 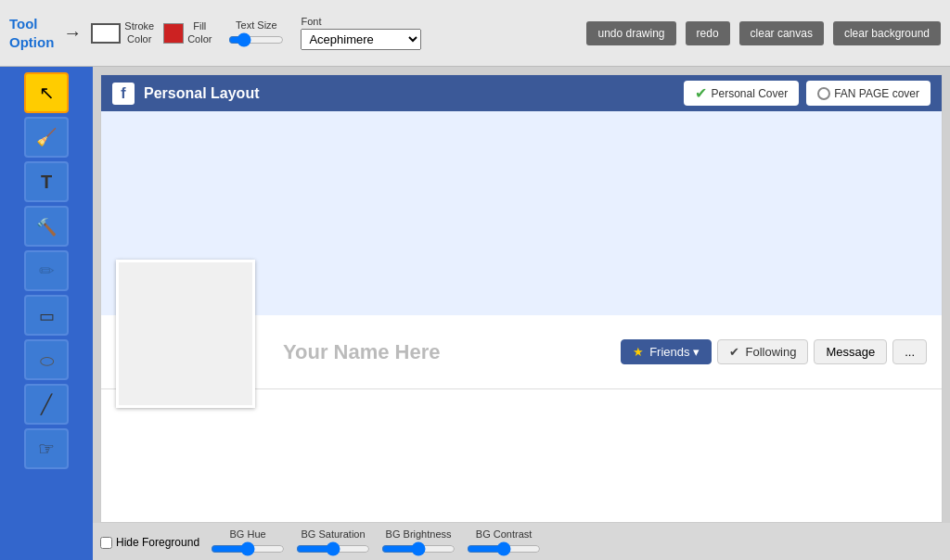 What do you see at coordinates (361, 39) in the screenshot?
I see `font-select: Acephimere Arial Verdana` at bounding box center [361, 39].